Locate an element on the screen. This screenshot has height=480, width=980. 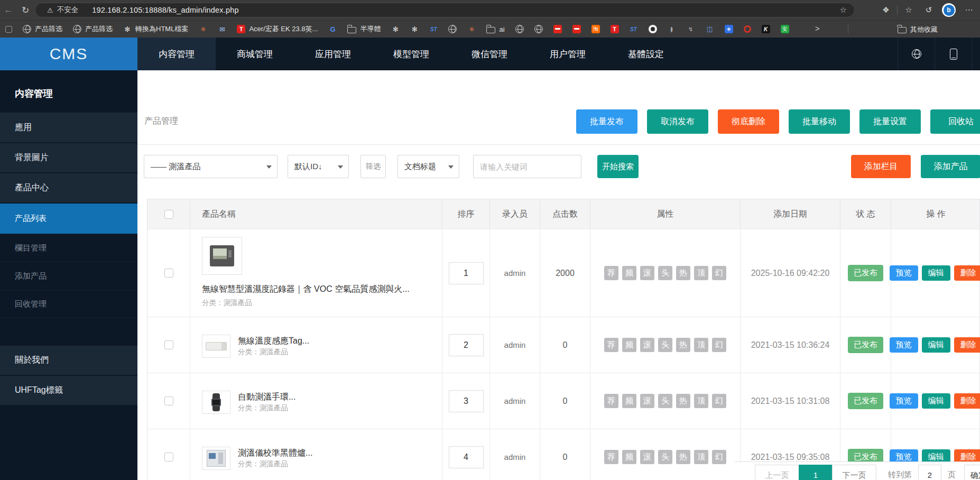
bulk-action-button: 批量设置 is located at coordinates (890, 122).